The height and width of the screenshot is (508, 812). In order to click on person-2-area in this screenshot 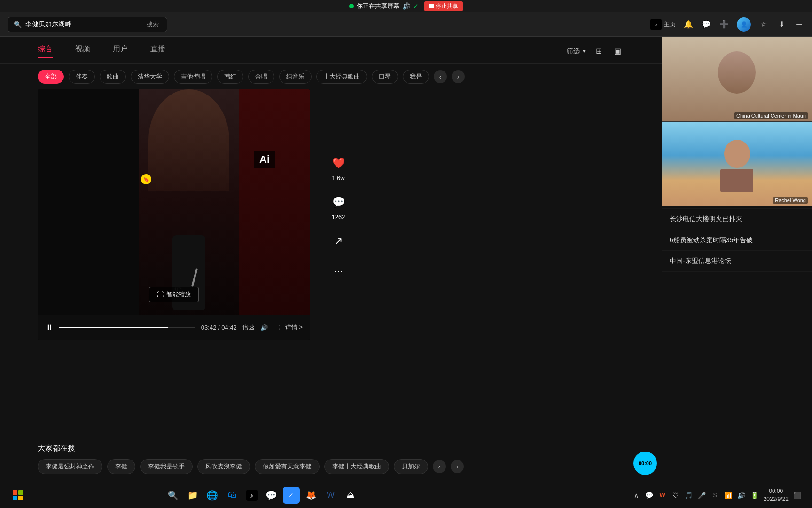, I will do `click(737, 166)`.